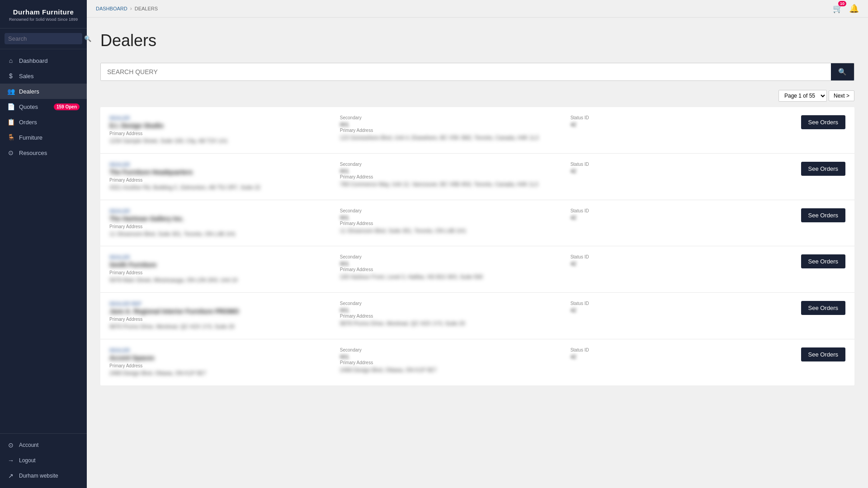 This screenshot has width=868, height=488. I want to click on sidebar-bottom-account: ⊙ Account, so click(43, 445).